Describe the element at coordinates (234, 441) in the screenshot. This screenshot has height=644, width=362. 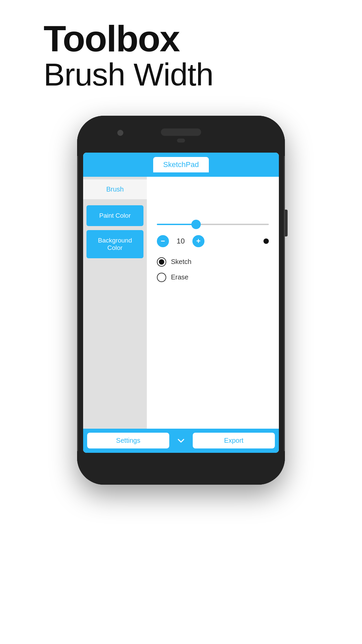
I see `export-button: Export` at that location.